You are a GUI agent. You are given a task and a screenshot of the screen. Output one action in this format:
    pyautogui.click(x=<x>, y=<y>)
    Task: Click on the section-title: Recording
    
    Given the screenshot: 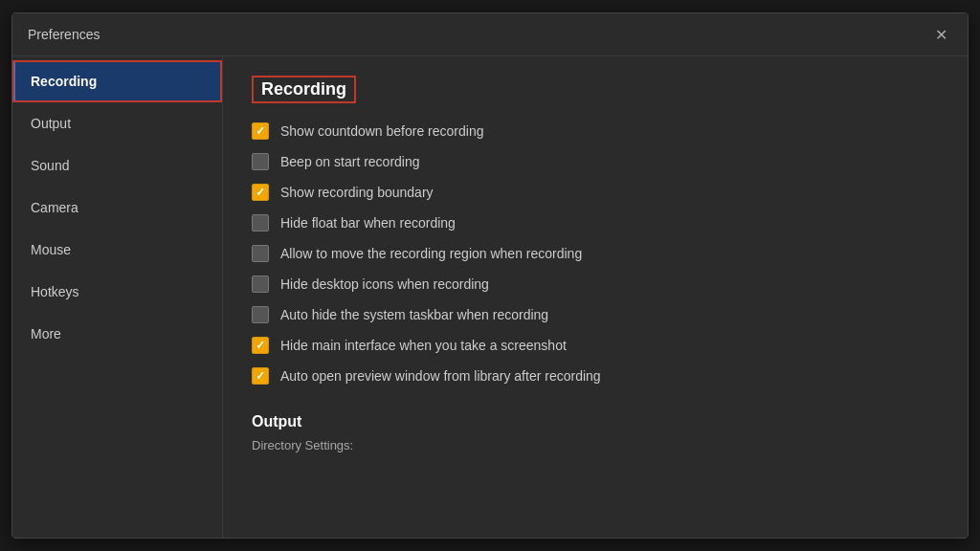 What is the action you would take?
    pyautogui.click(x=304, y=90)
    